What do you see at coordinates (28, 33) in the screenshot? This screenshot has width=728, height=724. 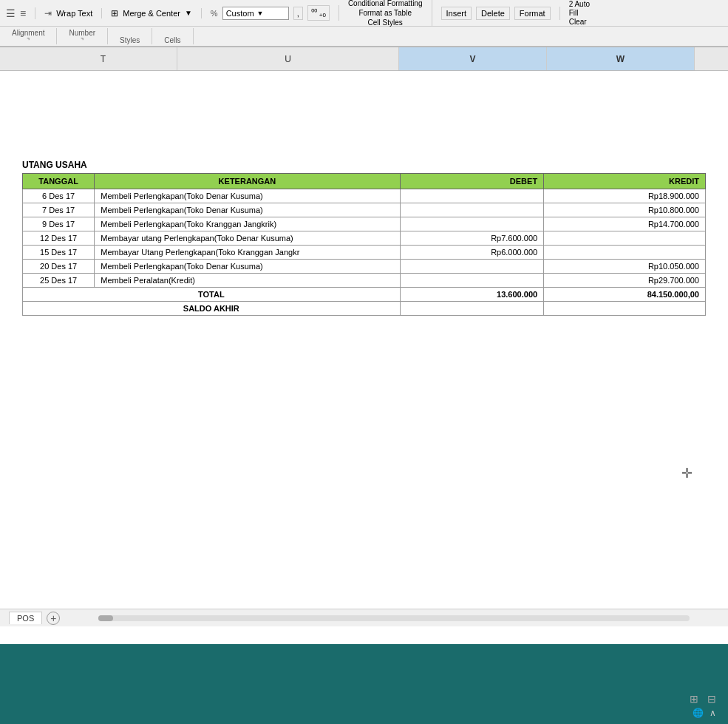 I see `alignment-label: Alignment` at bounding box center [28, 33].